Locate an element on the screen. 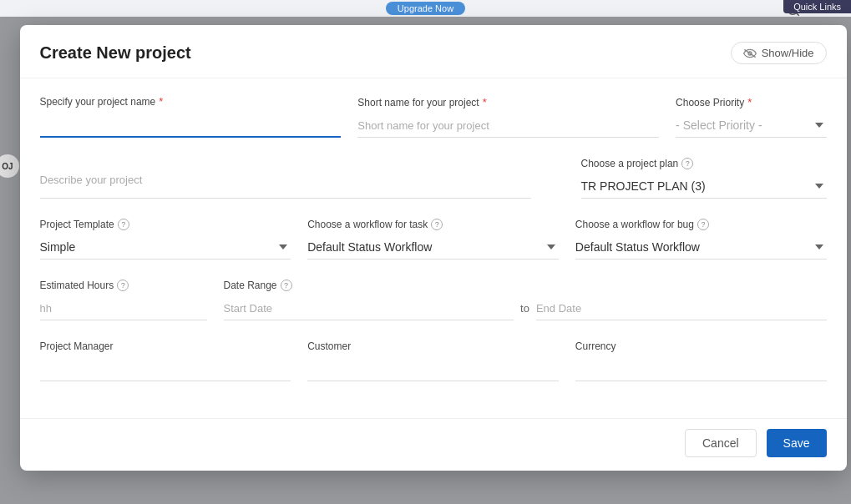 The image size is (851, 504). chevron-down-project-plan-icon is located at coordinates (819, 186).